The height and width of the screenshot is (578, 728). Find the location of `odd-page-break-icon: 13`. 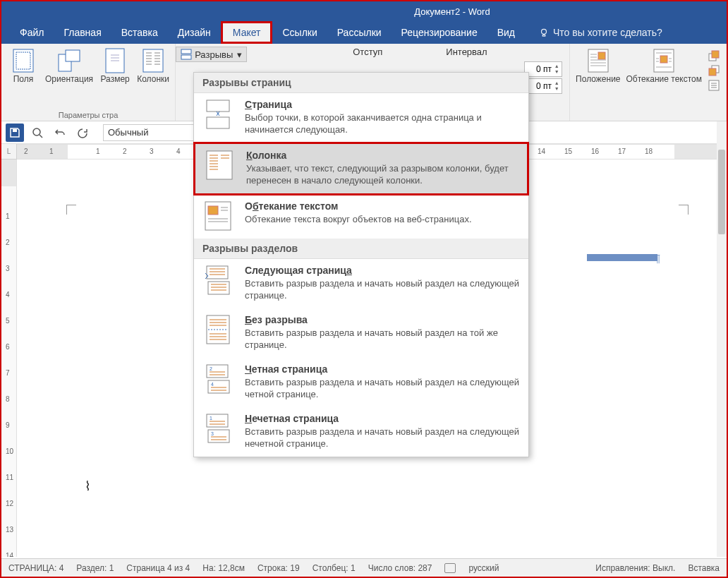

odd-page-break-icon: 13 is located at coordinates (218, 428).